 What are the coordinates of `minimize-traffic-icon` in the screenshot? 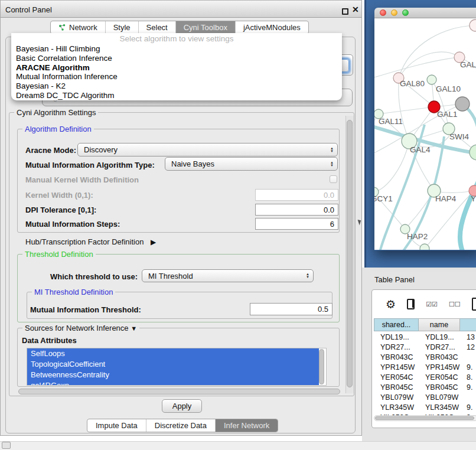 It's located at (395, 13).